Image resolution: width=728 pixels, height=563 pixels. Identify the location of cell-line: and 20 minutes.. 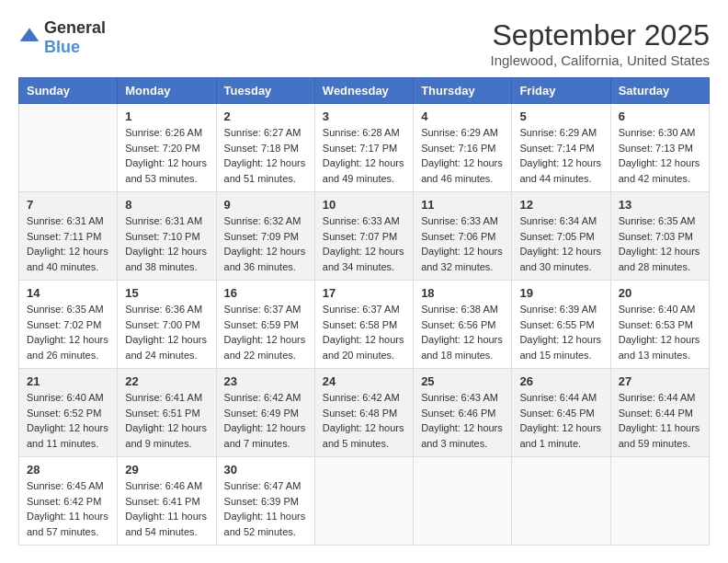
(364, 355).